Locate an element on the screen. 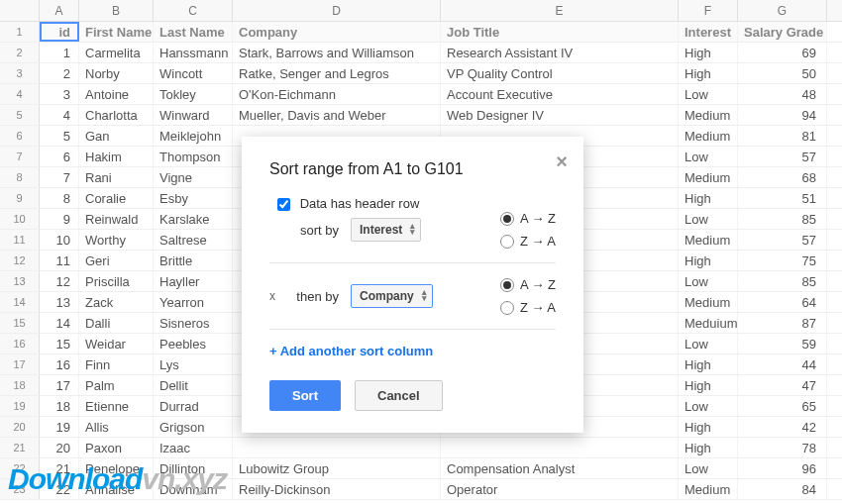 The image size is (842, 504). row-number: 12 is located at coordinates (20, 260).